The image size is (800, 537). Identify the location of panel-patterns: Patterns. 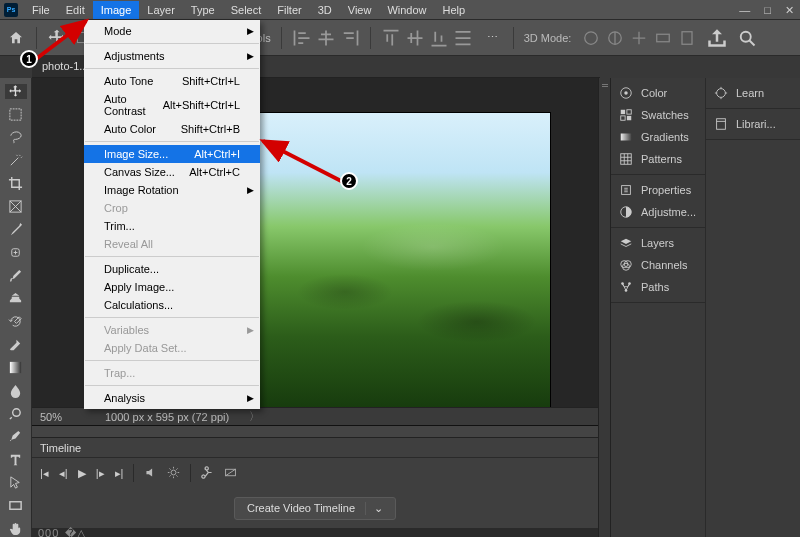
(658, 159).